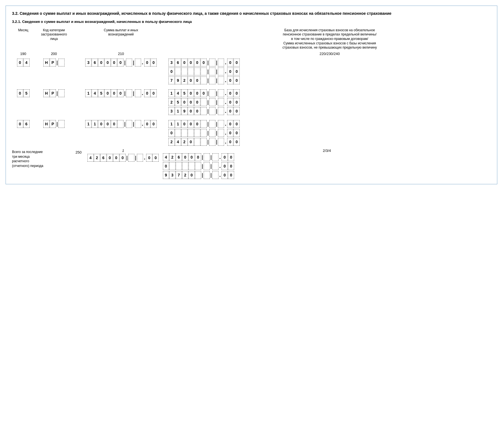 Image resolution: width=504 pixels, height=442 pixels. I want to click on total-label: Всего за последниетри месяцарасчетного(о…, so click(40, 159).